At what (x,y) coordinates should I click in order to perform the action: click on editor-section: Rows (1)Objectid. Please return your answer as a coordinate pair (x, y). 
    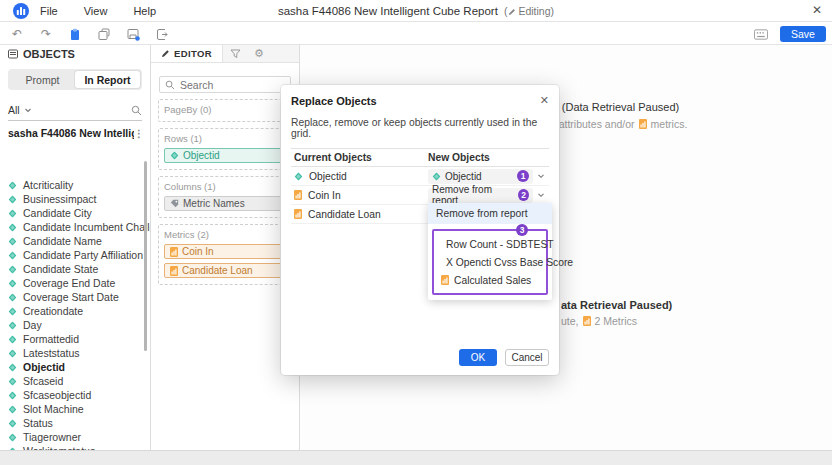
    Looking at the image, I should click on (225, 149).